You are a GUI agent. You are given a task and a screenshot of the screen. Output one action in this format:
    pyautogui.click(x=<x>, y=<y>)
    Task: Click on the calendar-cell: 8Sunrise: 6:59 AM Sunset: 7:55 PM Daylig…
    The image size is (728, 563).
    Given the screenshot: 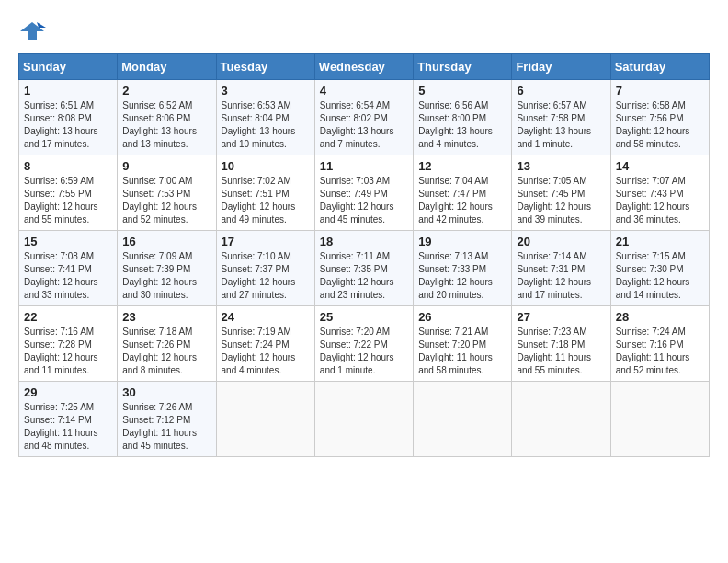 What is the action you would take?
    pyautogui.click(x=68, y=193)
    